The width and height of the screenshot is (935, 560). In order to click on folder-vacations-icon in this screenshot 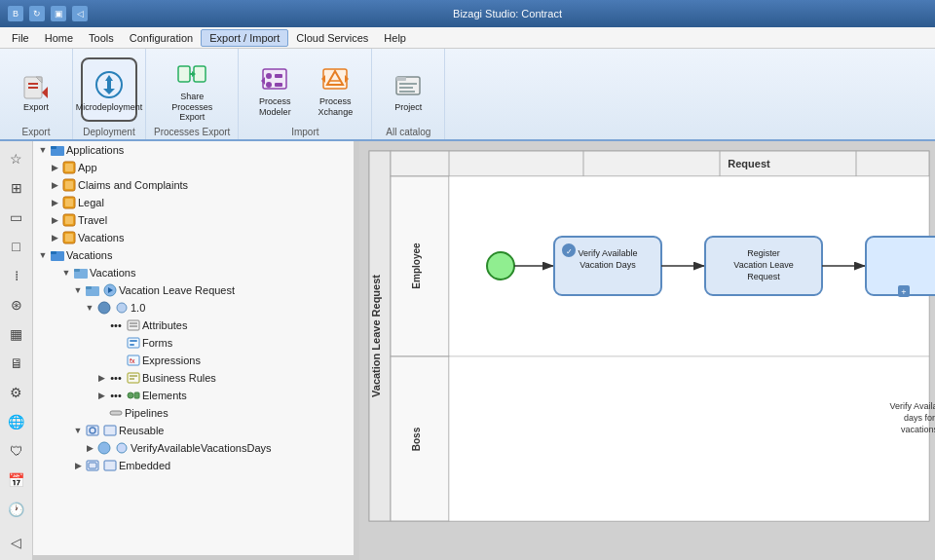, I will do `click(57, 255)`.